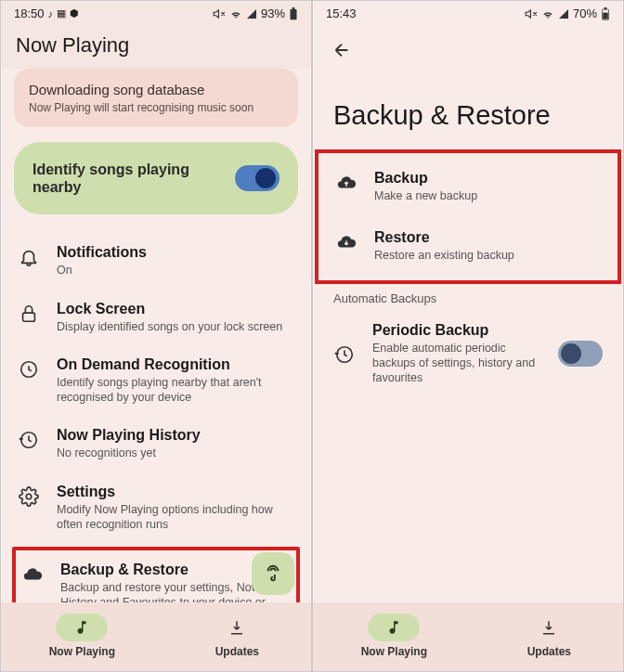 The image size is (624, 672). Describe the element at coordinates (257, 178) in the screenshot. I see `identify-toggle-switch` at that location.